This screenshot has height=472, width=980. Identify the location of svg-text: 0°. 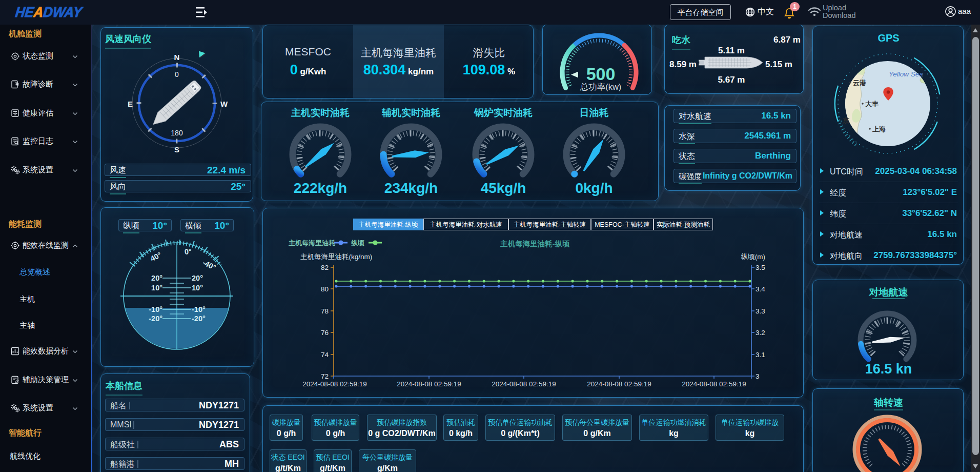
(188, 251).